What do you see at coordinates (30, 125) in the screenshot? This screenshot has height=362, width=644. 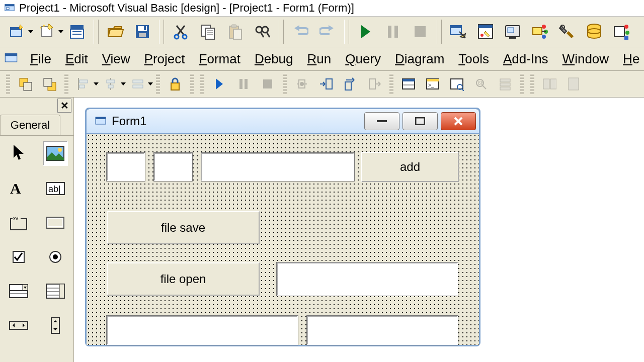 I see `toolbox-tab-general: General` at bounding box center [30, 125].